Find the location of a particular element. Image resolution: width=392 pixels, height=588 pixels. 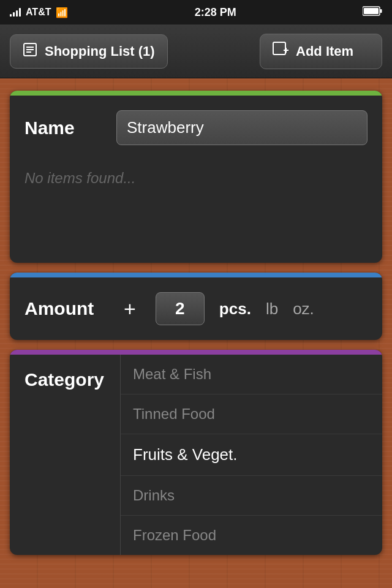

time-label: 2:28 PM is located at coordinates (216, 12).